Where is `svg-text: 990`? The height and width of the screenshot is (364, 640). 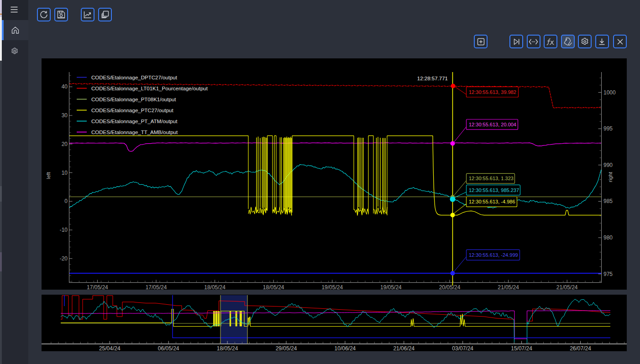
svg-text: 990 is located at coordinates (608, 165).